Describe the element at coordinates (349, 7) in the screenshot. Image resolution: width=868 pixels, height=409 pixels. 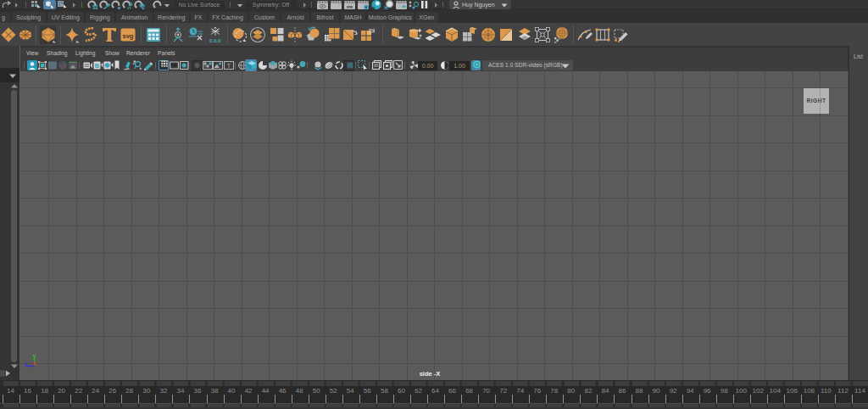
I see `svg-text: IPR` at that location.